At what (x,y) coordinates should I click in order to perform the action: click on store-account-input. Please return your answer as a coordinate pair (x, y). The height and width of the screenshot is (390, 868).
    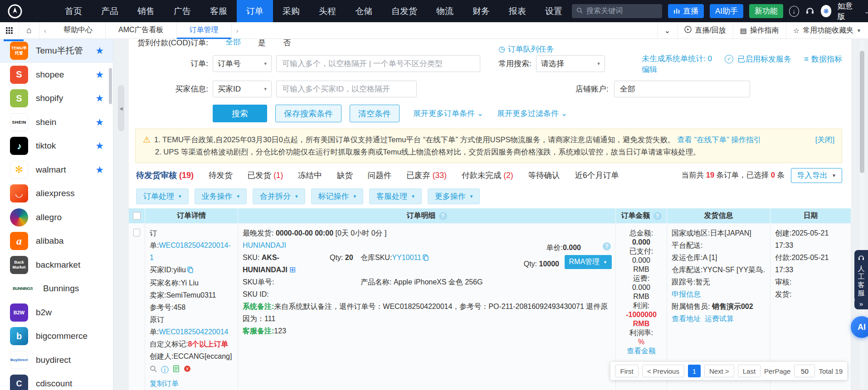
    Looking at the image, I should click on (682, 89).